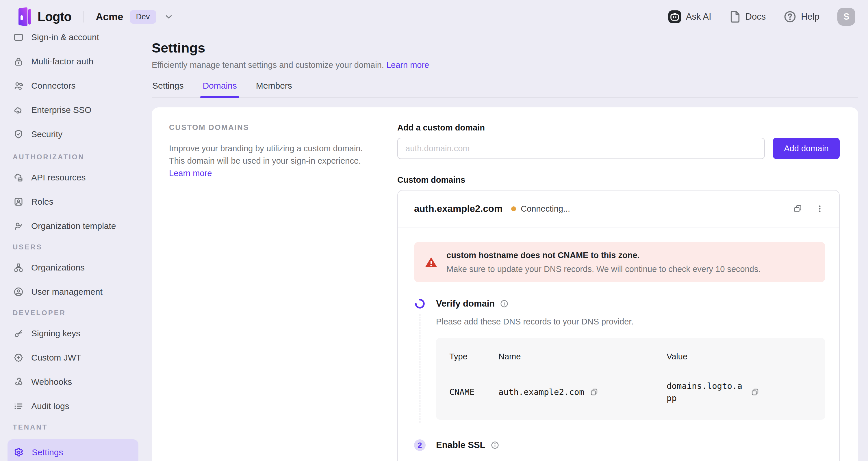 This screenshot has width=868, height=461. I want to click on domain-input, so click(581, 148).